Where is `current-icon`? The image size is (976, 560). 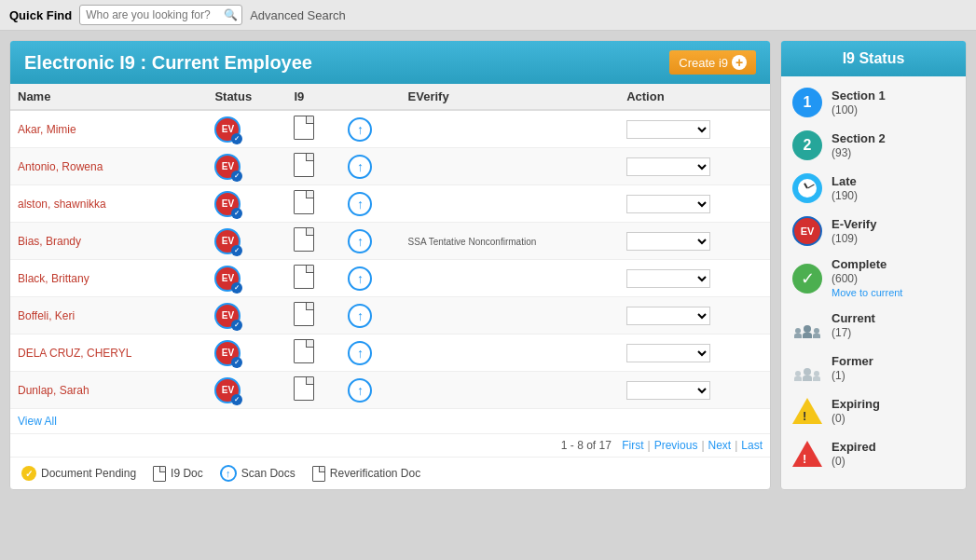 current-icon is located at coordinates (807, 325).